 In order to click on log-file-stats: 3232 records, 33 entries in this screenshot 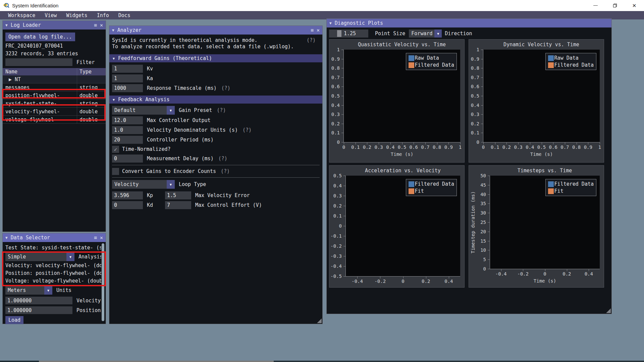, I will do `click(54, 54)`.